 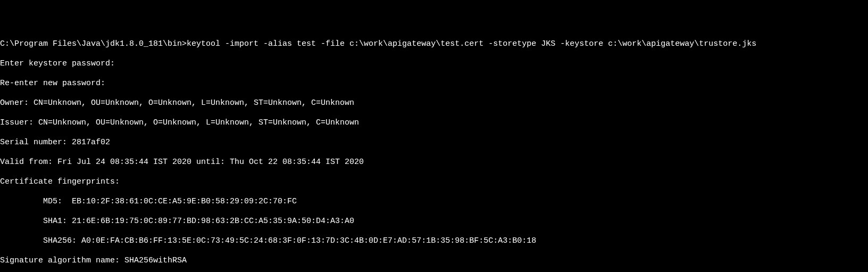 What do you see at coordinates (434, 84) in the screenshot?
I see `prompt-reenter-password: Re-enter new password:` at bounding box center [434, 84].